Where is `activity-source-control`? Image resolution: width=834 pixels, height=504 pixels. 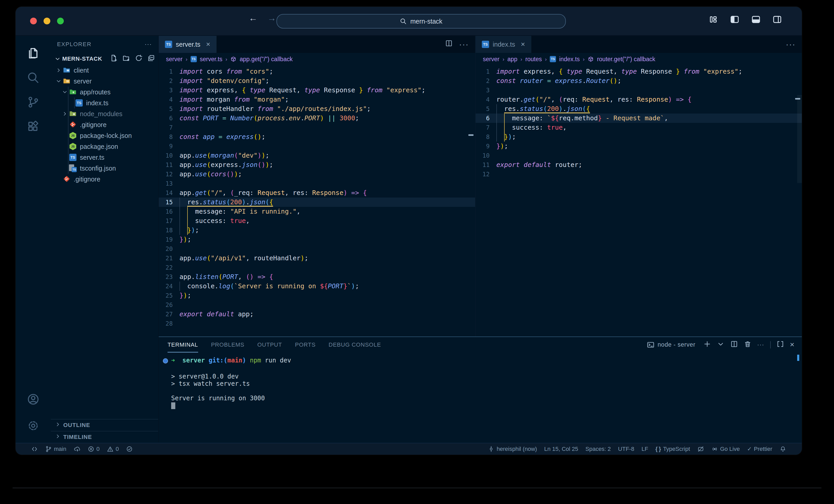 activity-source-control is located at coordinates (33, 102).